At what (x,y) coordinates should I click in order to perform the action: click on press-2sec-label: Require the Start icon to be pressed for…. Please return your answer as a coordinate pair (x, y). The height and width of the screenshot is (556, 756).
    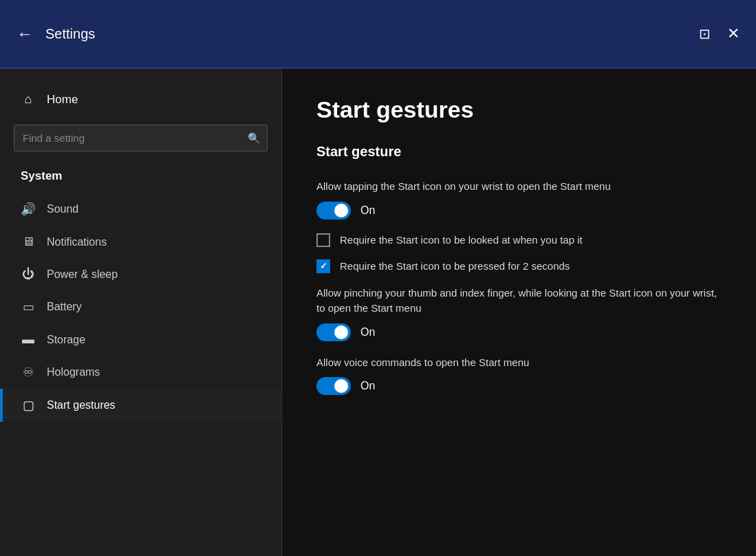
    Looking at the image, I should click on (455, 266).